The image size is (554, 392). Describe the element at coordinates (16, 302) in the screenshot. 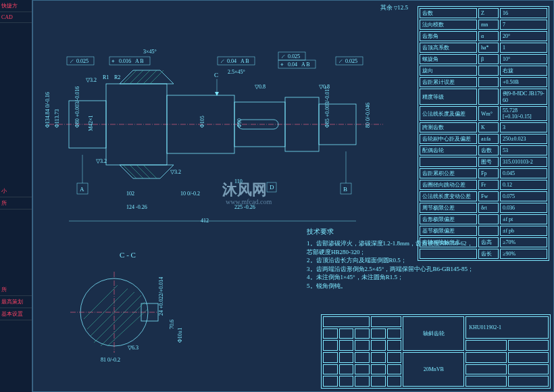

I see `sidebar-tab: 最高策划` at that location.